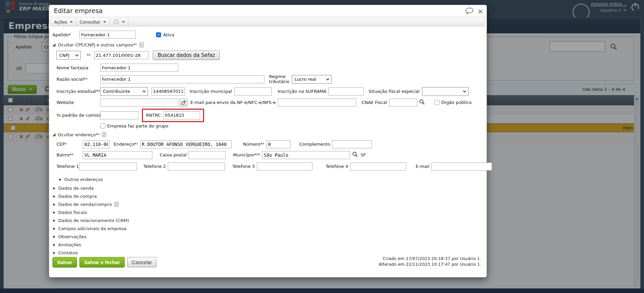 The height and width of the screenshot is (293, 644). I want to click on grupo-label: Empresa faz parte do grupo, so click(138, 126).